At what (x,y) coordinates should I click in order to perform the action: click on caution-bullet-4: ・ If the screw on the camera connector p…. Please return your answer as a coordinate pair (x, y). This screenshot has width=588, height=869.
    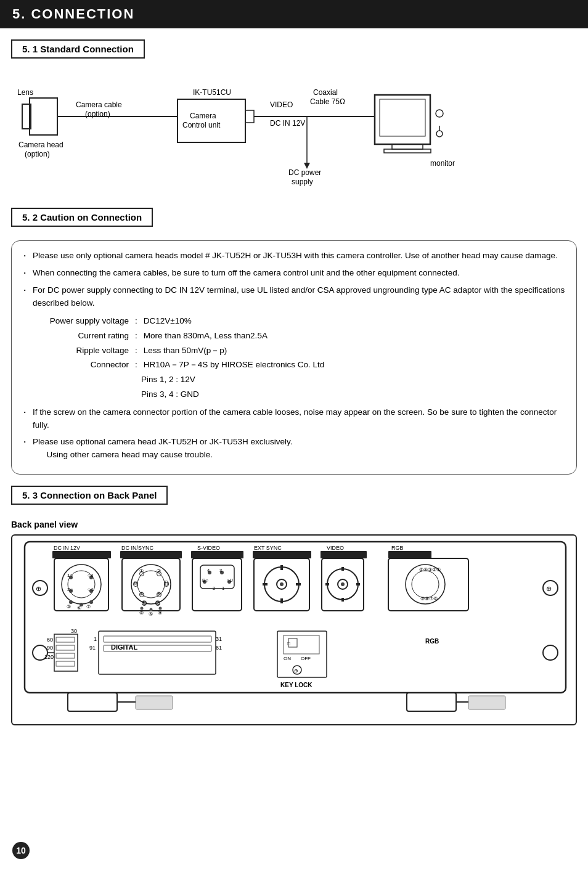
    Looking at the image, I should click on (293, 419).